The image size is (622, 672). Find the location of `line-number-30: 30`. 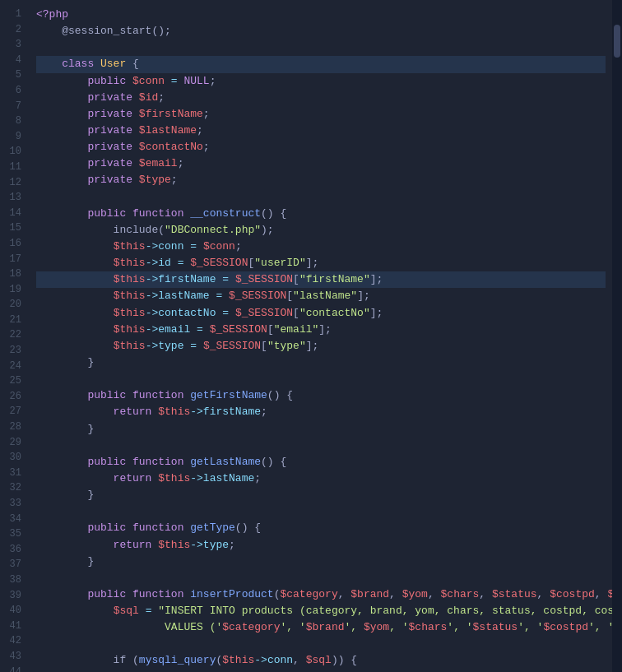

line-number-30: 30 is located at coordinates (13, 457).